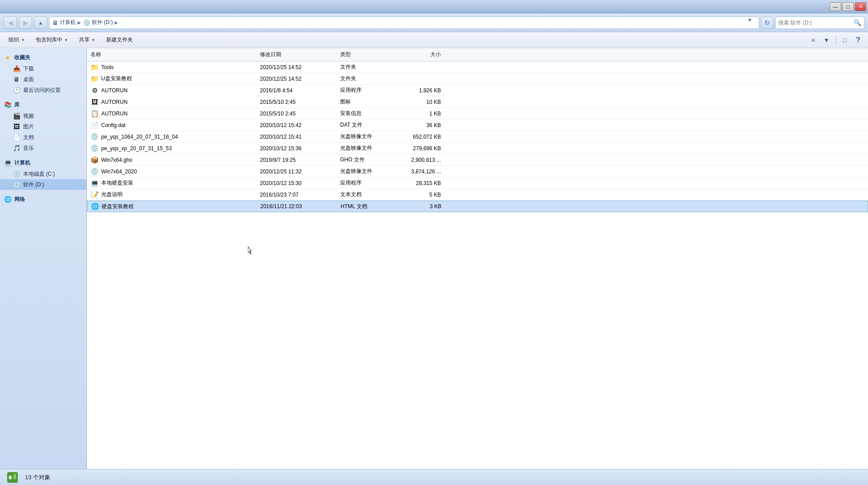 The image size is (868, 485). I want to click on back-button: ◀, so click(10, 23).